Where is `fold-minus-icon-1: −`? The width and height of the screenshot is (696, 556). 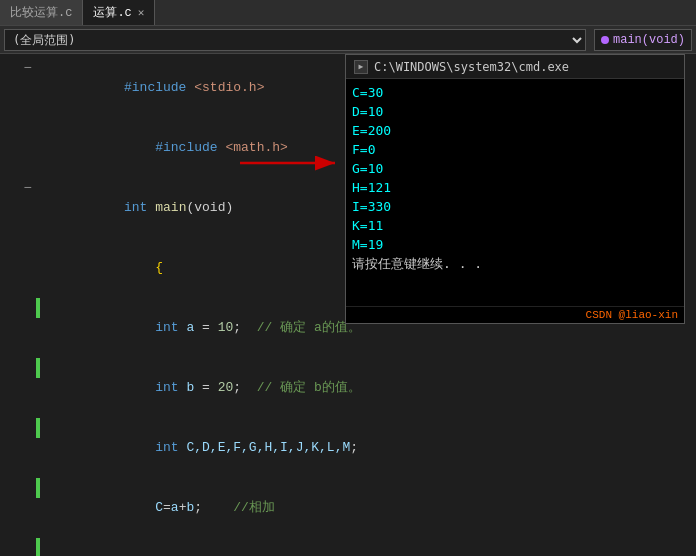 fold-minus-icon-1: − is located at coordinates (28, 68).